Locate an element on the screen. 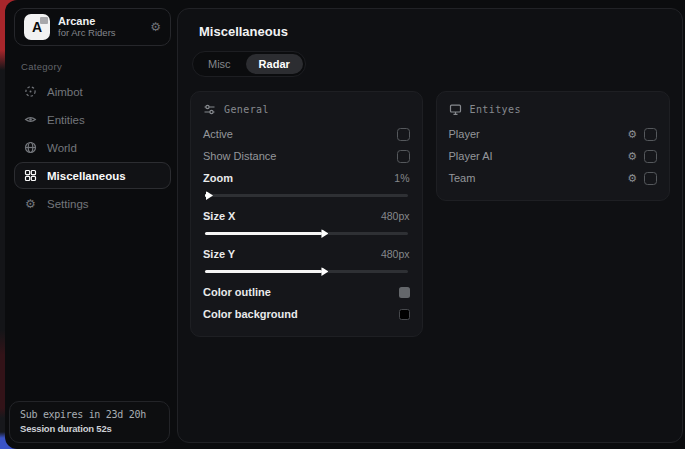 This screenshot has height=449, width=685. size-x-label: Size X is located at coordinates (219, 216).